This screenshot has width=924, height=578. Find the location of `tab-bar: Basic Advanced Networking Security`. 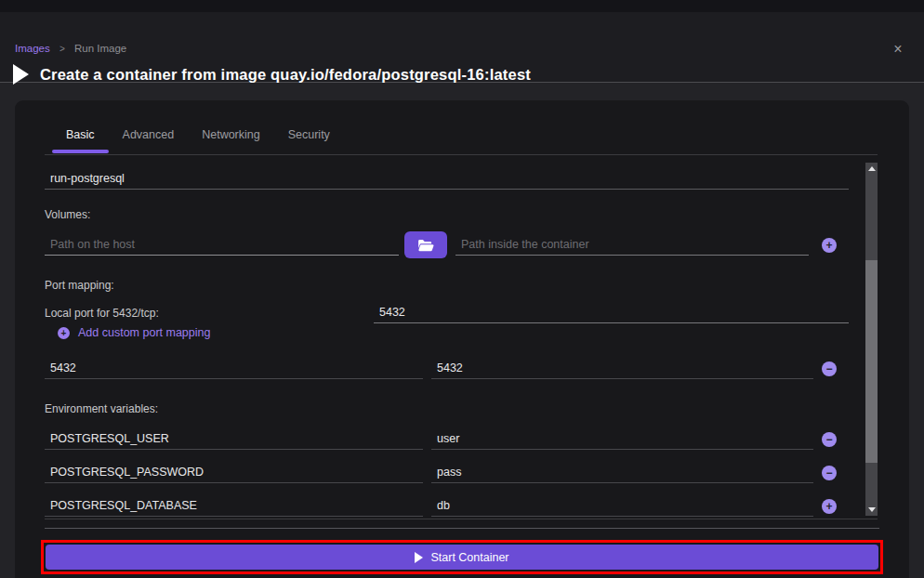

tab-bar: Basic Advanced Networking Security is located at coordinates (461, 128).